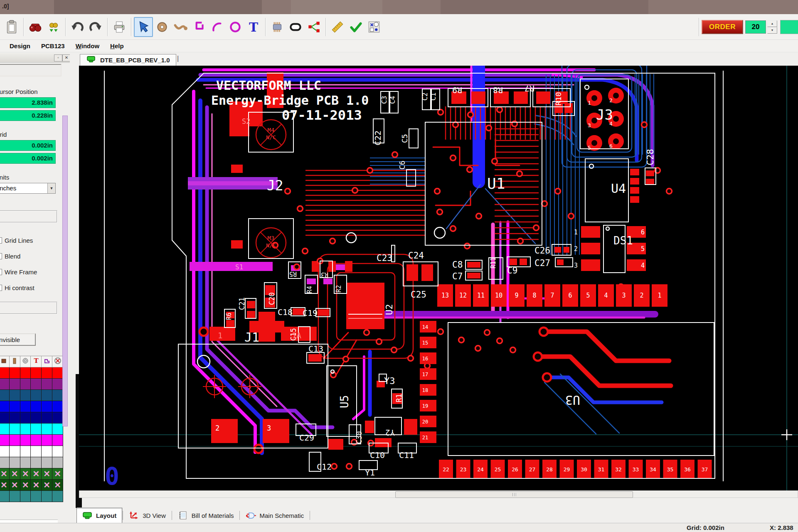  I want to click on view-tab-main-schematic: Main Schematic, so click(275, 515).